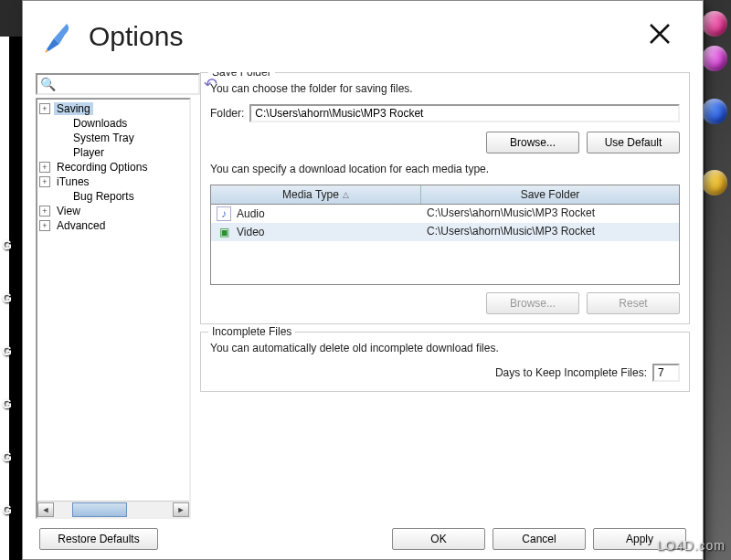  Describe the element at coordinates (445, 89) in the screenshot. I see `save-folder-desc: You can choose the folder for saving fil…` at that location.